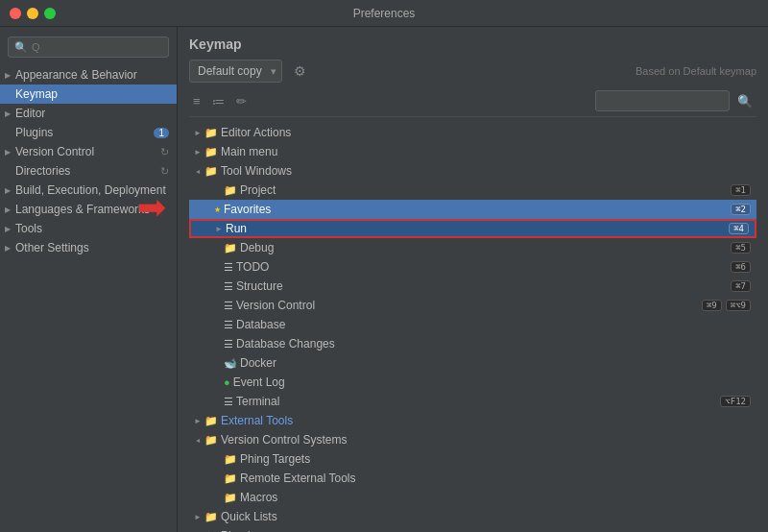  Describe the element at coordinates (472, 44) in the screenshot. I see `page-title: Keymap` at that location.